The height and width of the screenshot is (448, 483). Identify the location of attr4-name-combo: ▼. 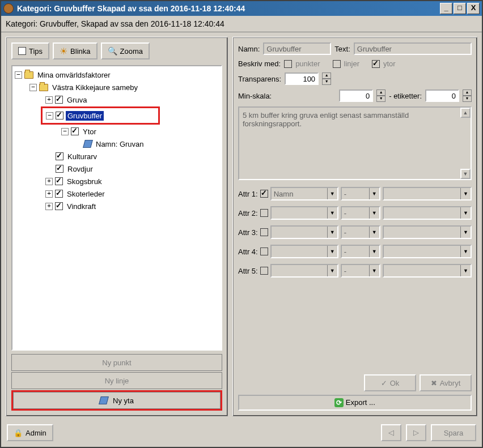
(304, 251).